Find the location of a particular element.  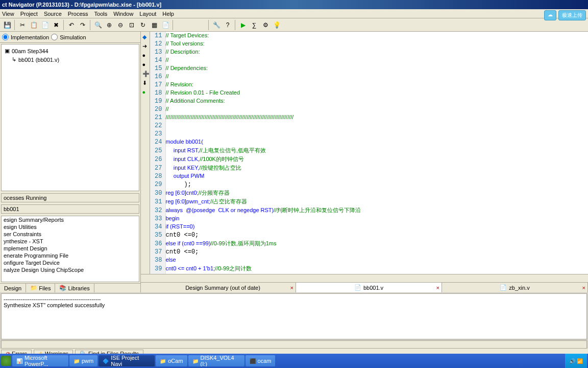

page-icon: 📄 is located at coordinates (165, 25).